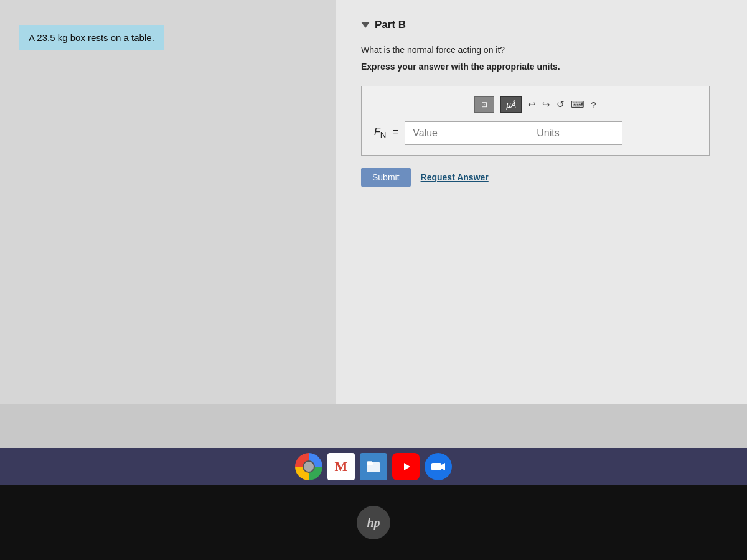 Image resolution: width=747 pixels, height=560 pixels. What do you see at coordinates (341, 467) in the screenshot?
I see `taskbar-gmail-icon: M` at bounding box center [341, 467].